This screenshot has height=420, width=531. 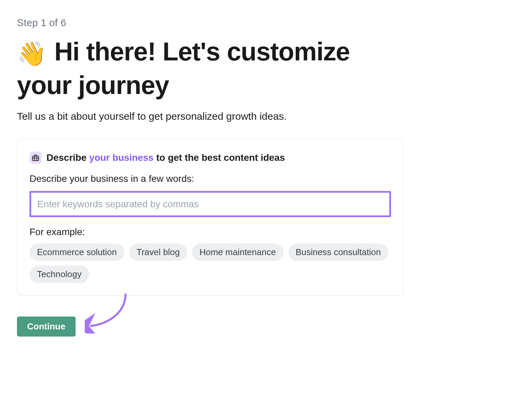 What do you see at coordinates (165, 158) in the screenshot?
I see `card-title: Describe your business to get the best c…` at bounding box center [165, 158].